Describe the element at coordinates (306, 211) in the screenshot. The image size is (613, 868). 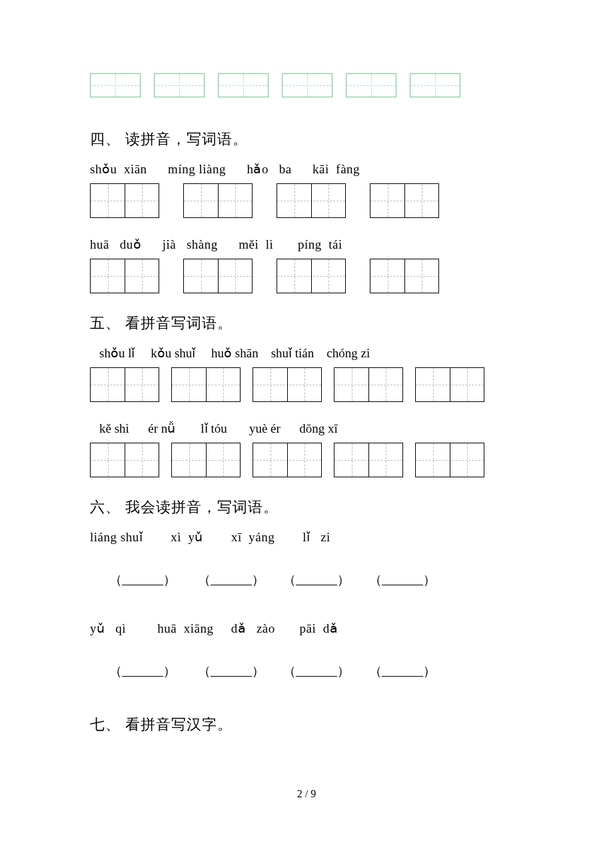
I see `section-4: 四、 读拼音，写词语。 shǒu xiān míng liàng hǎo ba …` at that location.